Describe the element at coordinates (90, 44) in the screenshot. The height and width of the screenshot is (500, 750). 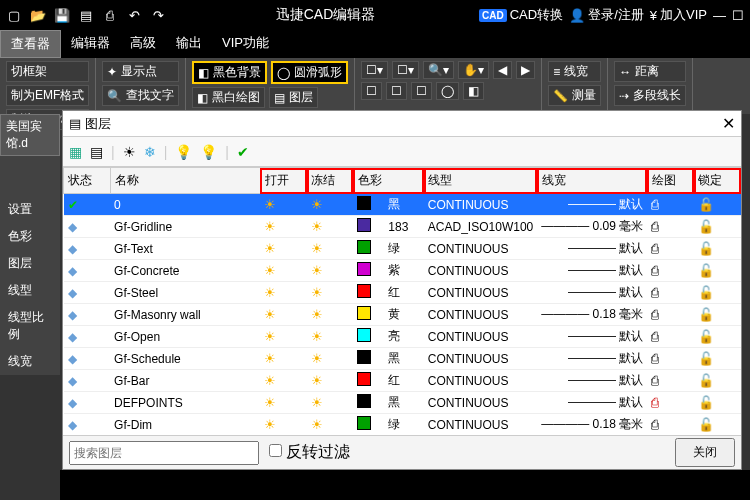
I see `tab-editor: 编辑器` at that location.